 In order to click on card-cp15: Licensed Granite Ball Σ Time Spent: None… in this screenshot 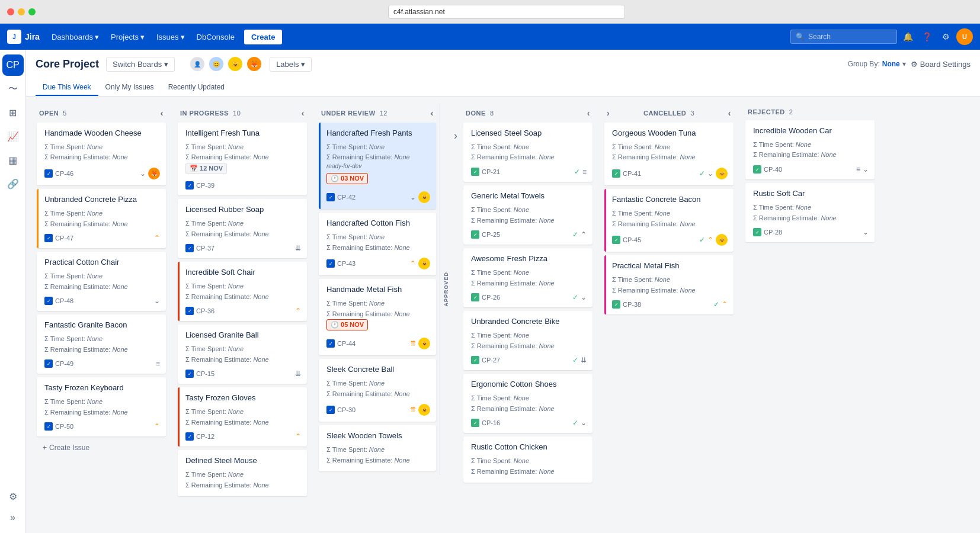, I will do `click(242, 354)`.